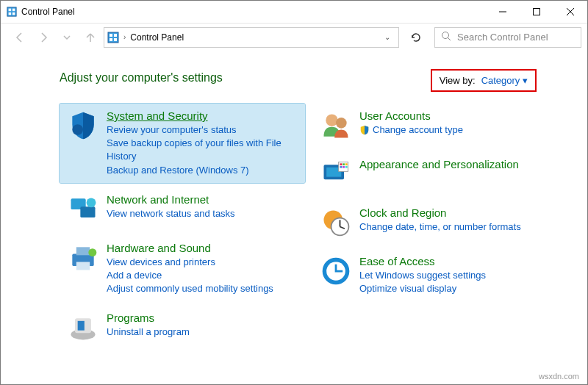 This screenshot has width=588, height=385. Describe the element at coordinates (455, 227) in the screenshot. I see `category-link: Change date, time, or number formats` at that location.